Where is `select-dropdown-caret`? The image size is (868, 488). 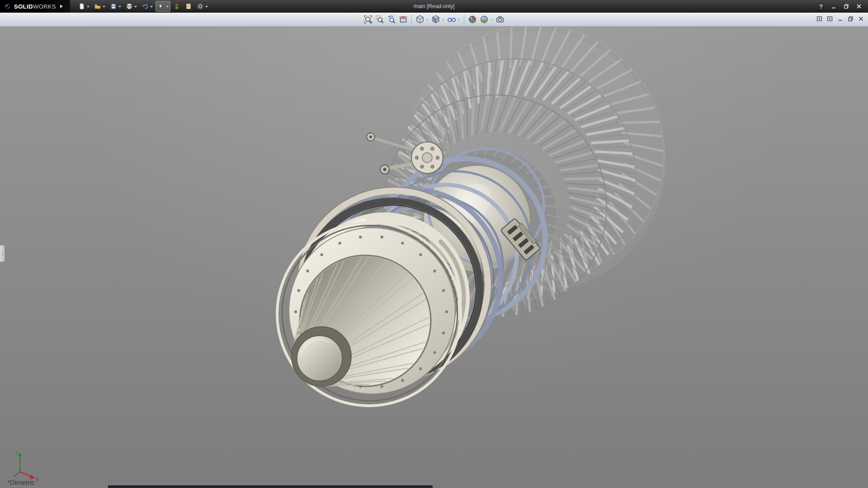
select-dropdown-caret is located at coordinates (167, 7).